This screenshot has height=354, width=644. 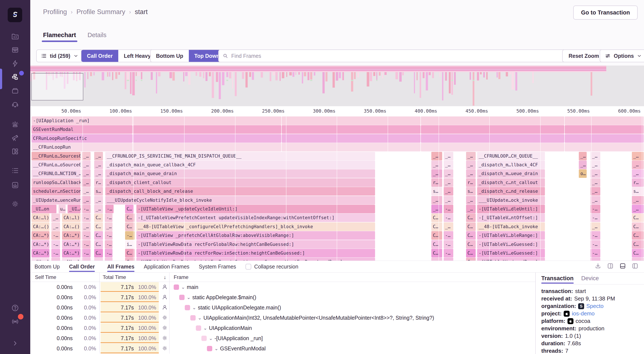 I want to click on flame-frame: -[UITableView _updateCycleIdleUntil:], so click(x=256, y=209).